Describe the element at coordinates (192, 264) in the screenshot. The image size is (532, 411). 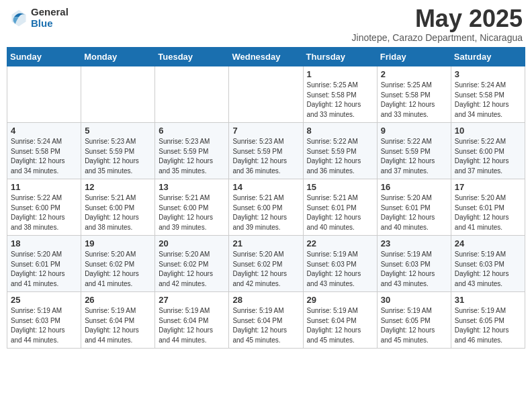
I see `calendar-cell: 20Sunrise: 5:20 AM Sunset: 6:02 PM Dayli…` at that location.